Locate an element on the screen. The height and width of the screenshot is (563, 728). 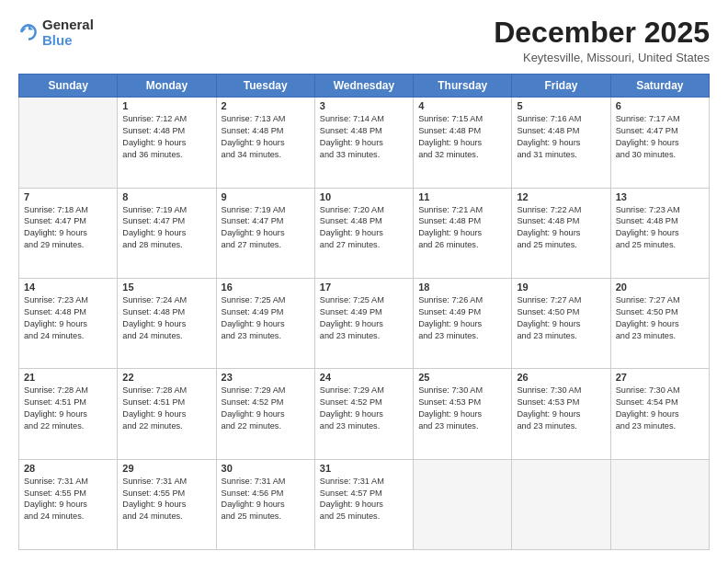
logo-general: General is located at coordinates (68, 24).